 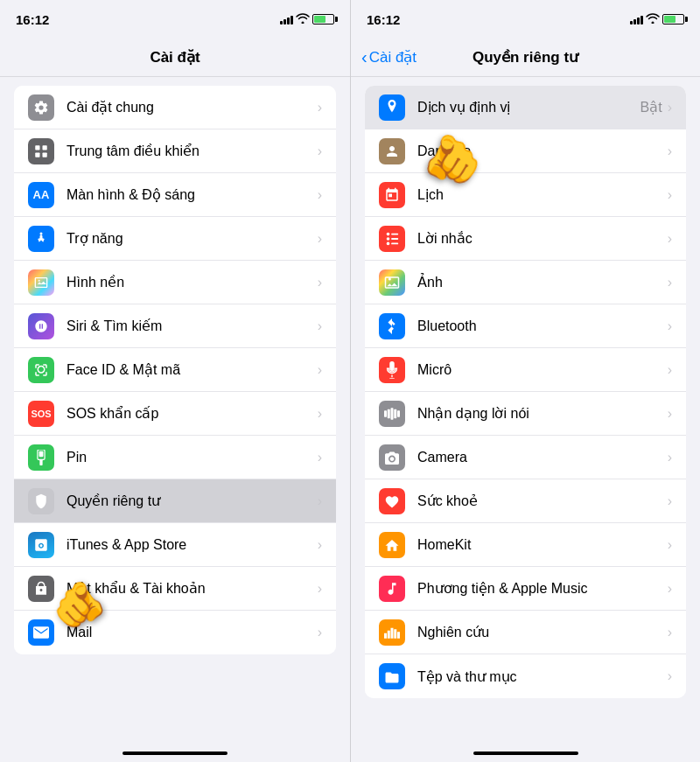 What do you see at coordinates (175, 501) in the screenshot?
I see `settings-row-quyen-rieng-tu: Quyền riêng tư ›` at bounding box center [175, 501].